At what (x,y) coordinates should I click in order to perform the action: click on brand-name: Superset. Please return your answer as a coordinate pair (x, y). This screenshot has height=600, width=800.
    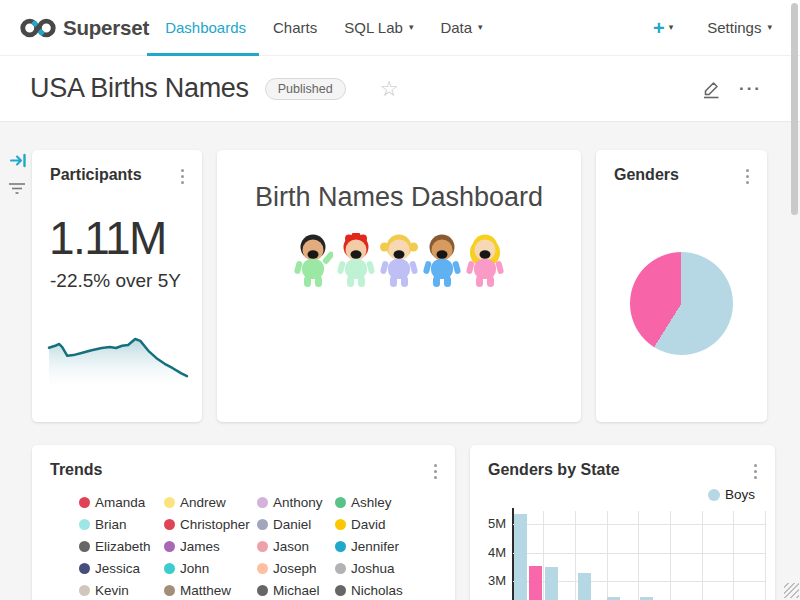
    Looking at the image, I should click on (106, 28).